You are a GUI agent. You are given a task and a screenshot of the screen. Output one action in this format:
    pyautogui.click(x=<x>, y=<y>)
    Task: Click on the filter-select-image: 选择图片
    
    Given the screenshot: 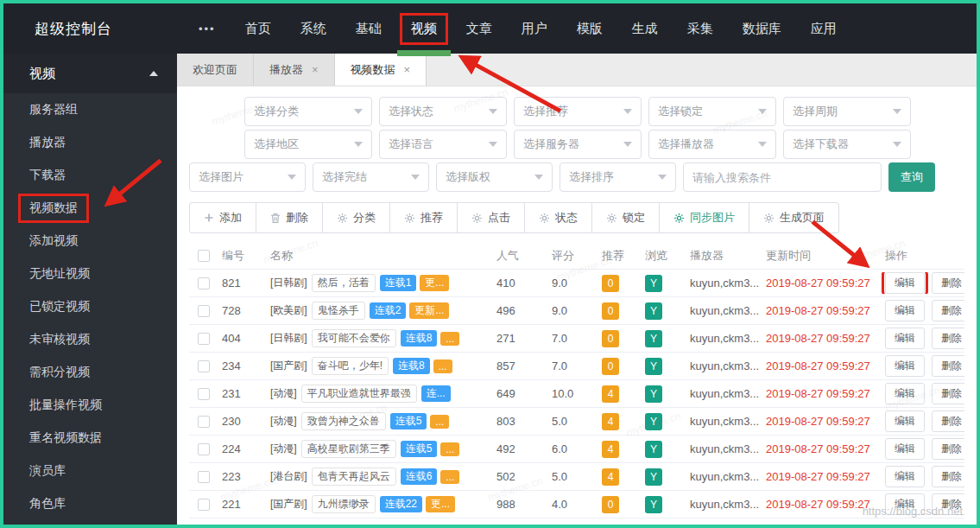 What is the action you would take?
    pyautogui.click(x=247, y=177)
    